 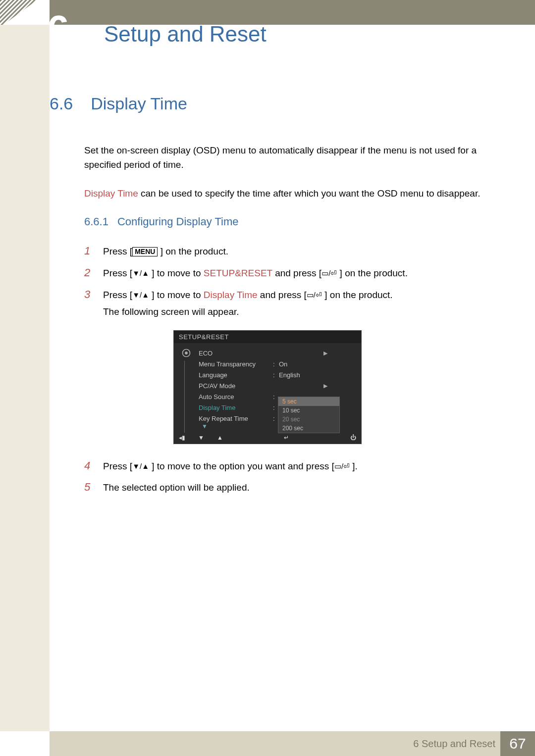 I want to click on chapter-title: Setup and Reset, so click(x=185, y=34).